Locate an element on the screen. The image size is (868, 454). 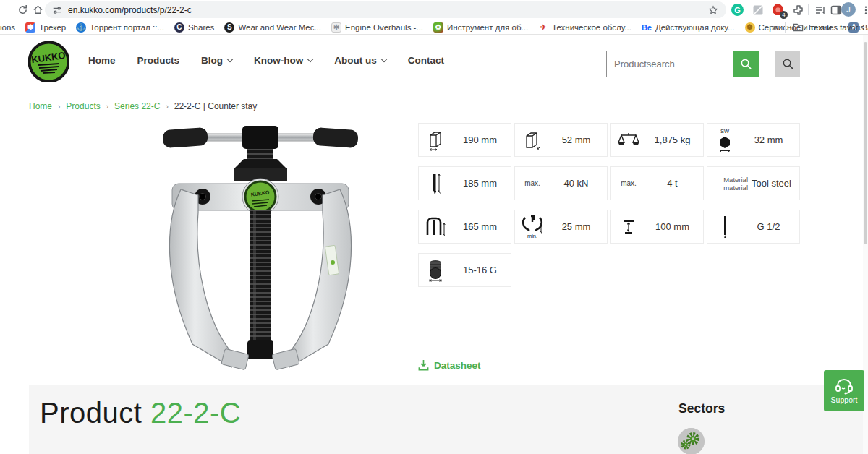
datasheet-label: Datasheet is located at coordinates (457, 366).